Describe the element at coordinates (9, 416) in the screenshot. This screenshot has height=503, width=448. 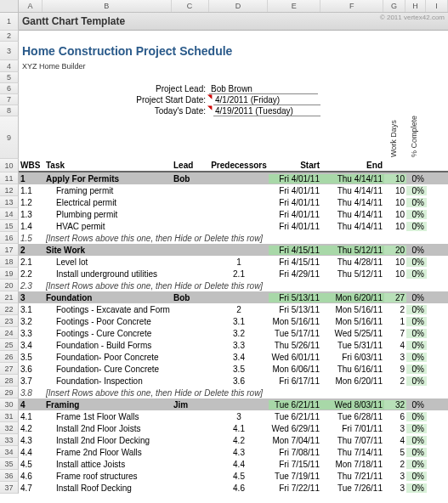
I see `row-header-31: 31` at that location.